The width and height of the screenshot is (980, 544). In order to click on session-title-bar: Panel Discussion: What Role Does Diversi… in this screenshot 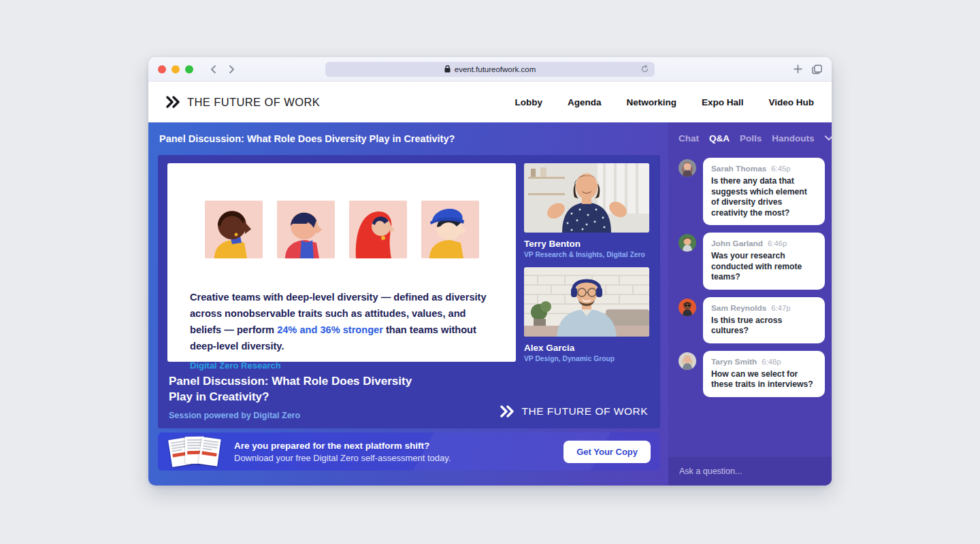, I will do `click(408, 139)`.